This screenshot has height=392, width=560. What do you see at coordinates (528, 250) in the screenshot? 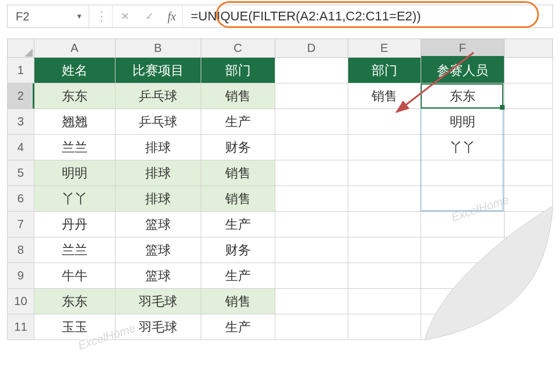
I see `cell-G8` at bounding box center [528, 250].